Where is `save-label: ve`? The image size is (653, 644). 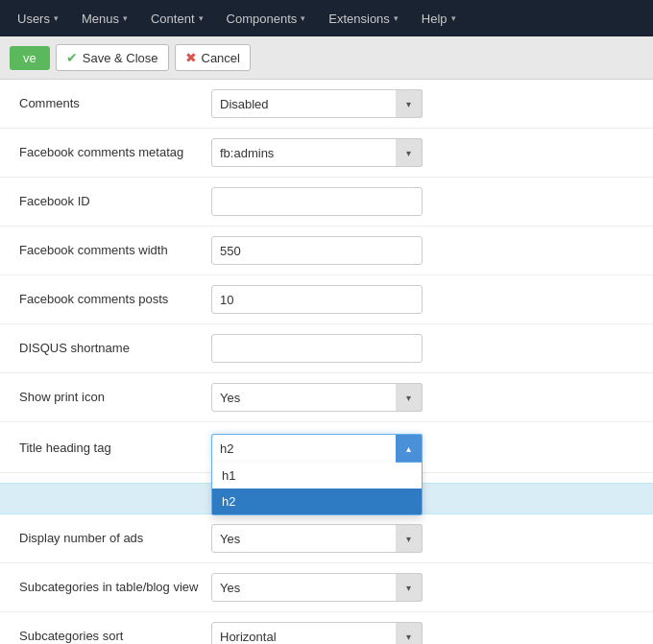
save-label: ve is located at coordinates (30, 58).